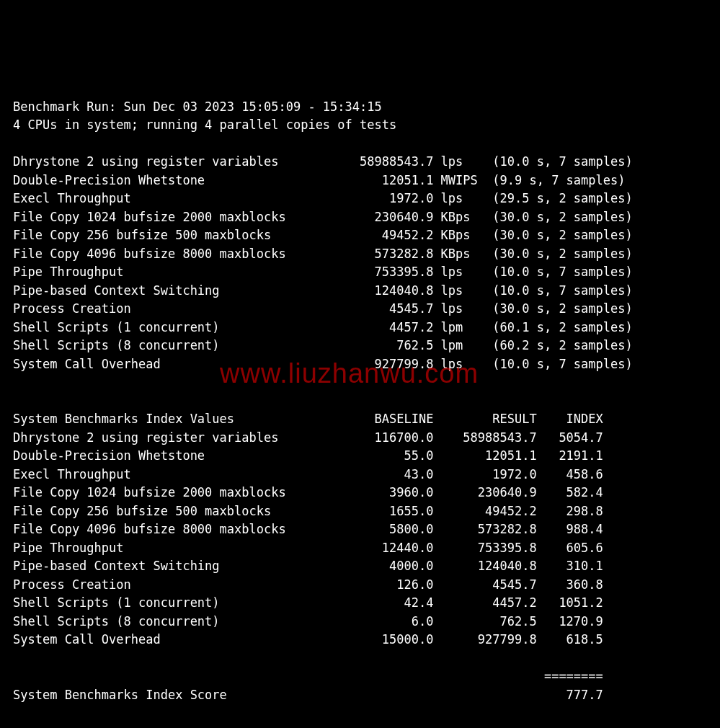 The width and height of the screenshot is (720, 728). What do you see at coordinates (308, 695) in the screenshot?
I see `final-score-line: System Benchmarks Index Score 777.7` at bounding box center [308, 695].